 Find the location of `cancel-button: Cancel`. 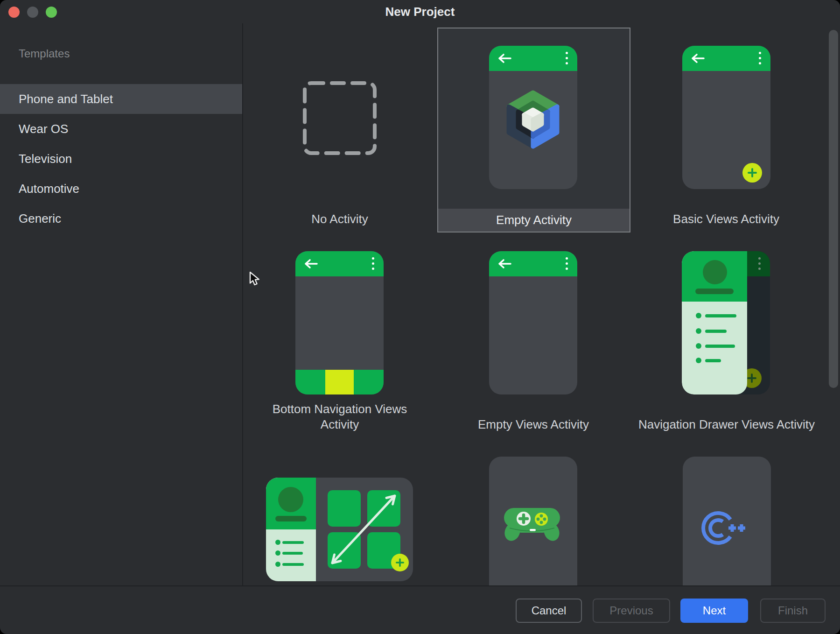

cancel-button: Cancel is located at coordinates (549, 611).